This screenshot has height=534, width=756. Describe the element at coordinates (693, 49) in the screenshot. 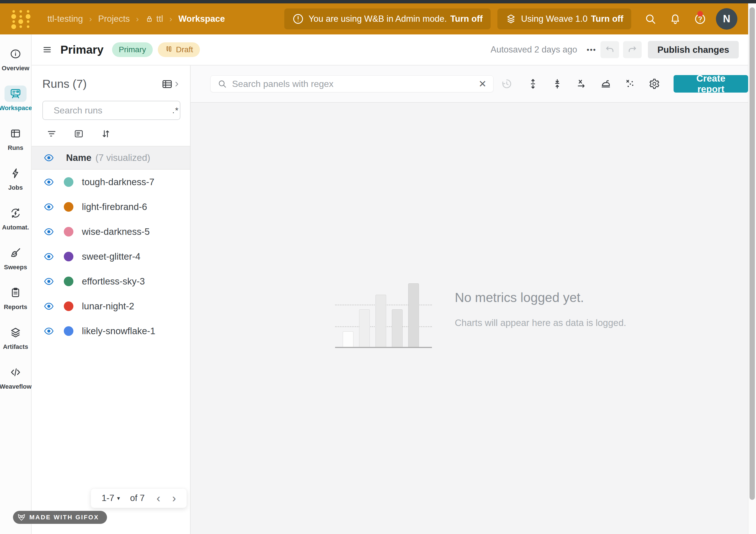

I see `publish-changes-button: Publish changes` at that location.